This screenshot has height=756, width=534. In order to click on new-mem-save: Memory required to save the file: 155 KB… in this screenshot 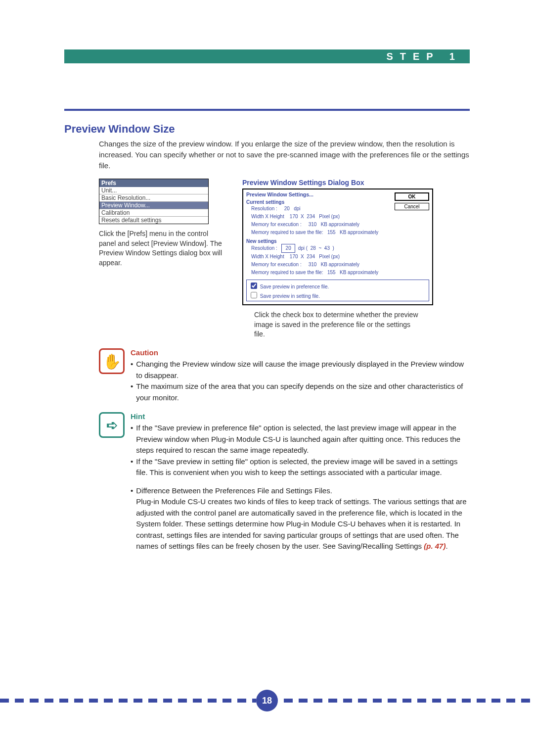, I will do `click(340, 273)`.